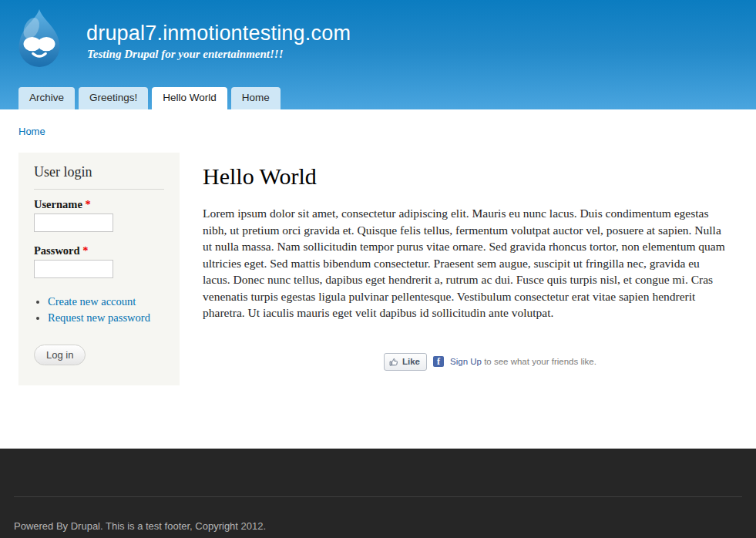 The image size is (756, 538). Describe the element at coordinates (99, 215) in the screenshot. I see `username-form-item: Username *` at that location.